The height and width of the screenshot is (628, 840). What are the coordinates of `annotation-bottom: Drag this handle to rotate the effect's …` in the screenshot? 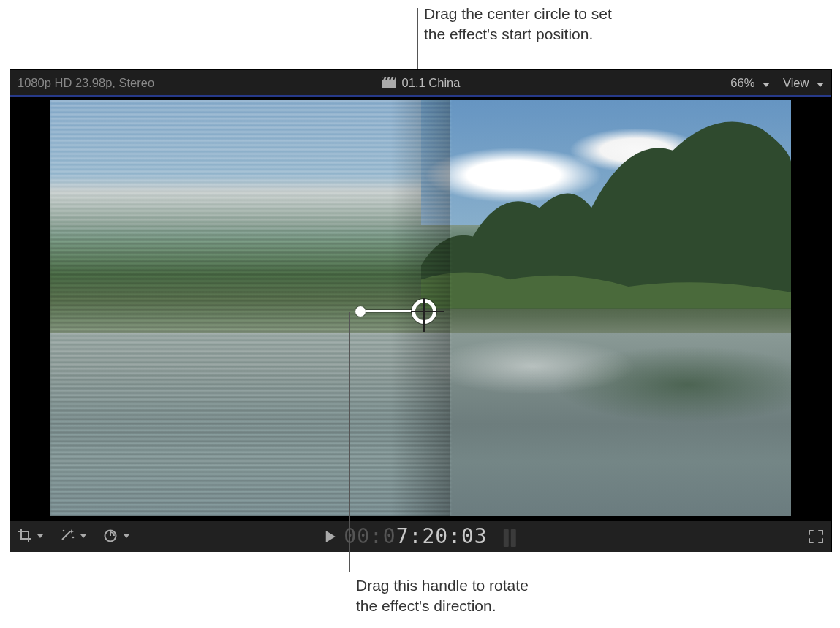 It's located at (442, 597).